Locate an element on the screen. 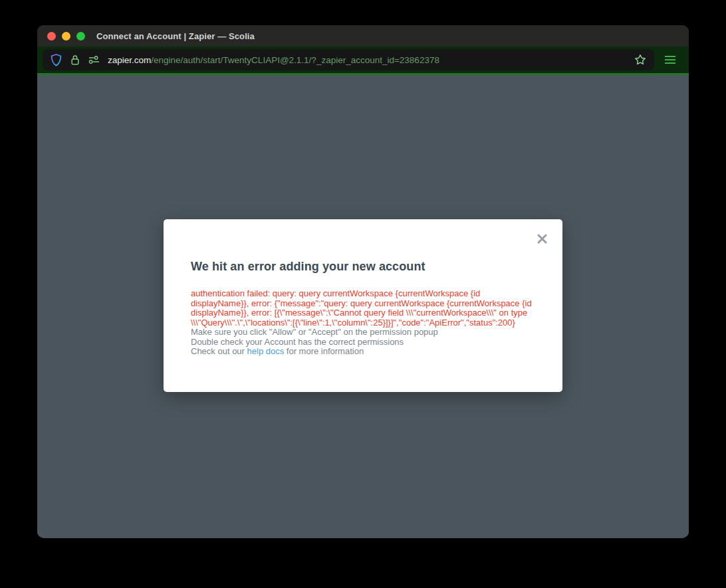 The width and height of the screenshot is (726, 588). minimize-window-button is located at coordinates (66, 36).